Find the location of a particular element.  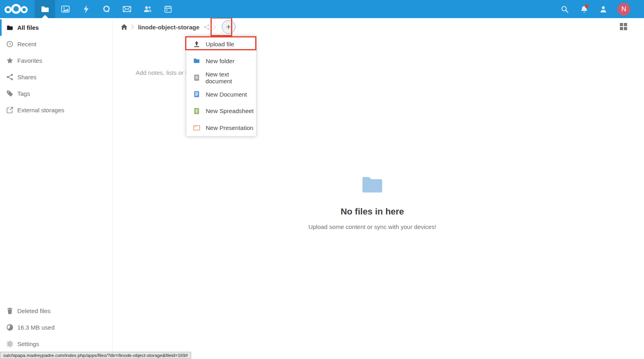

upload-icon is located at coordinates (196, 44).